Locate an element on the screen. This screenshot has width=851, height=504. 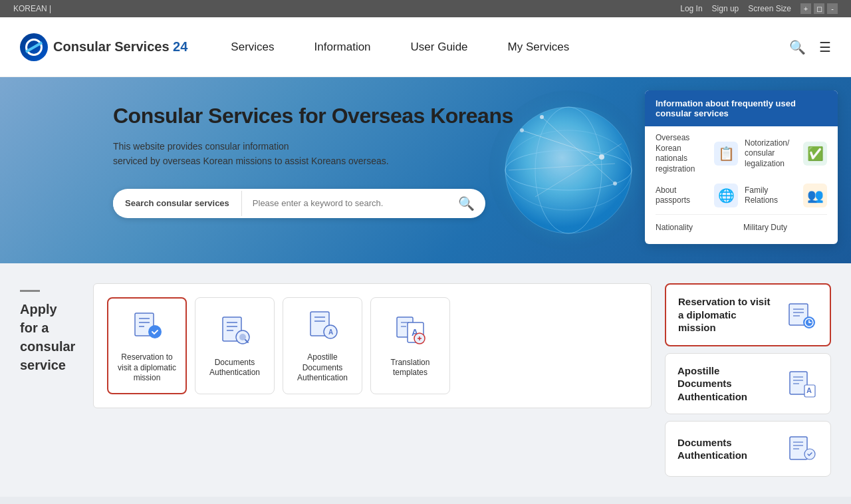
hero-title: Consular Services for Overseas Koreans is located at coordinates (319, 116).